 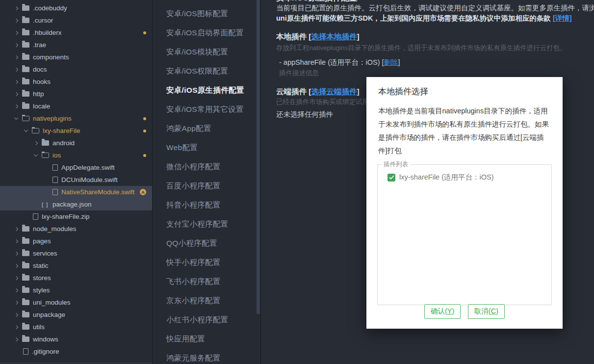 I want to click on tree-row-static: static, so click(x=76, y=266).